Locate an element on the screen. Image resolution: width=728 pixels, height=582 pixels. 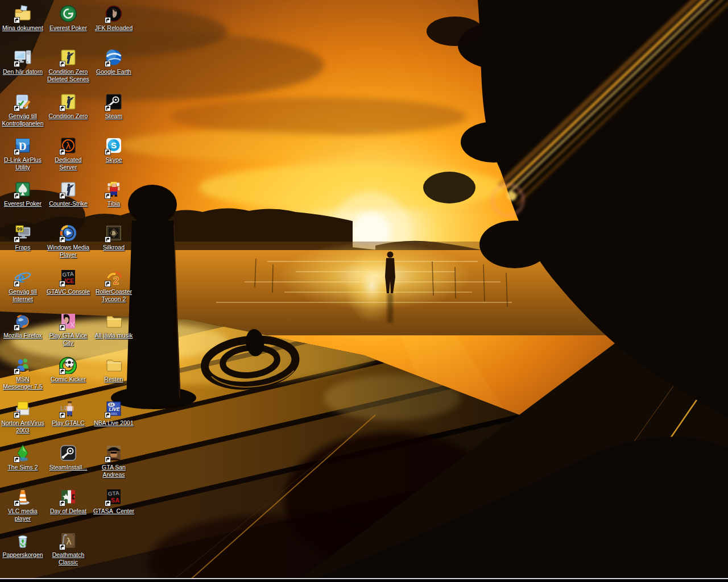
desktop-icon-day-of-defeat: Day of Defeat is located at coordinates (68, 501).